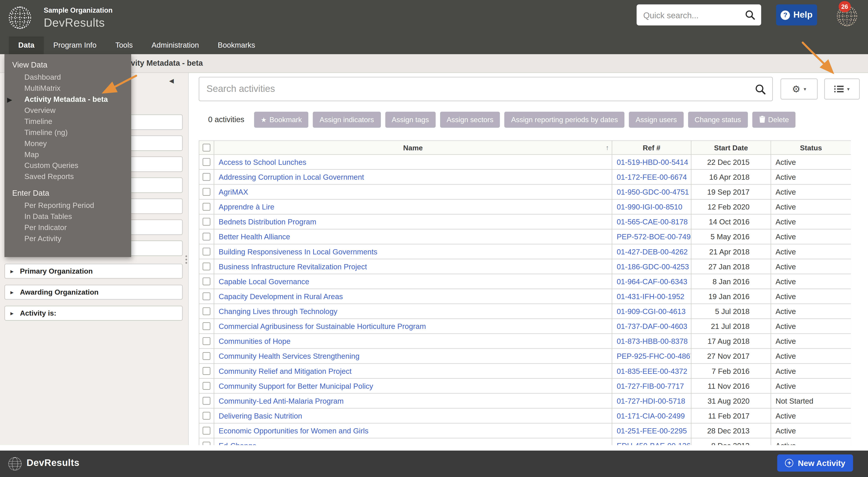 The height and width of the screenshot is (477, 868). What do you see at coordinates (650, 296) in the screenshot?
I see `ref-link: 01-431-IFH-00-1952` at bounding box center [650, 296].